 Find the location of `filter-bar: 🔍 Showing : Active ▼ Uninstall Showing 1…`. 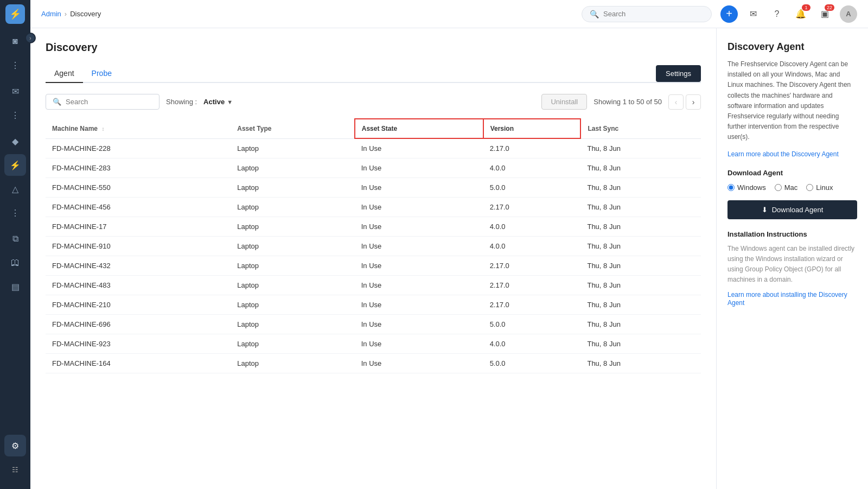

filter-bar: 🔍 Showing : Active ▼ Uninstall Showing 1… is located at coordinates (373, 102).